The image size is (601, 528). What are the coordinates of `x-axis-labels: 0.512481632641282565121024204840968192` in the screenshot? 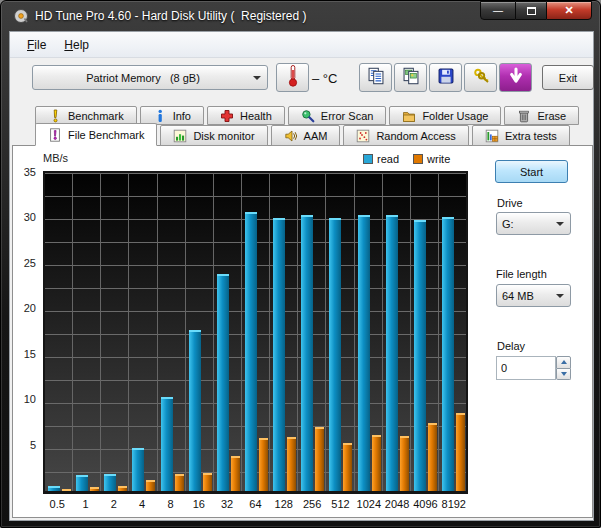 It's located at (256, 504).